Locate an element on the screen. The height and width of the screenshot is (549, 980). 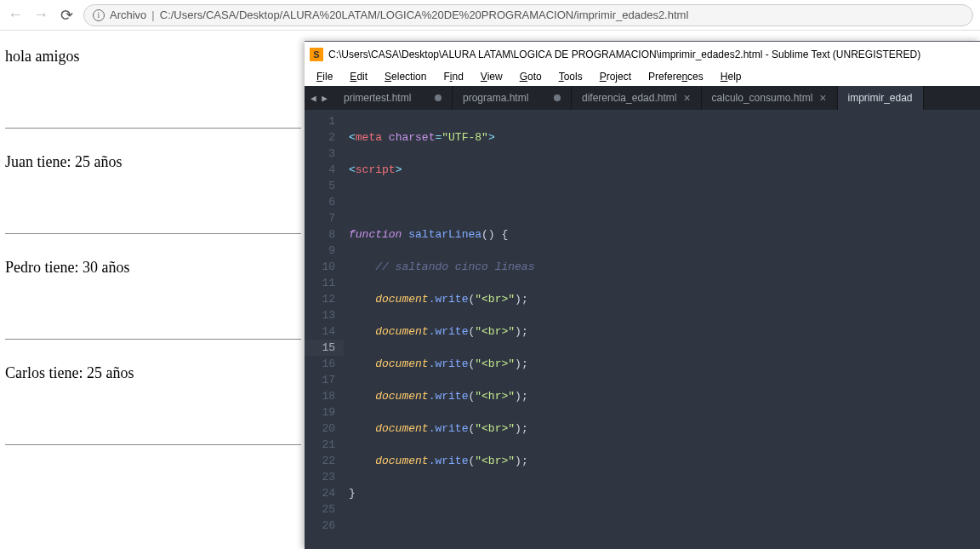
sublime-titlebar: S C:\Users\CASA\Desktop\ALURA LATAM\LOGI… is located at coordinates (642, 54).